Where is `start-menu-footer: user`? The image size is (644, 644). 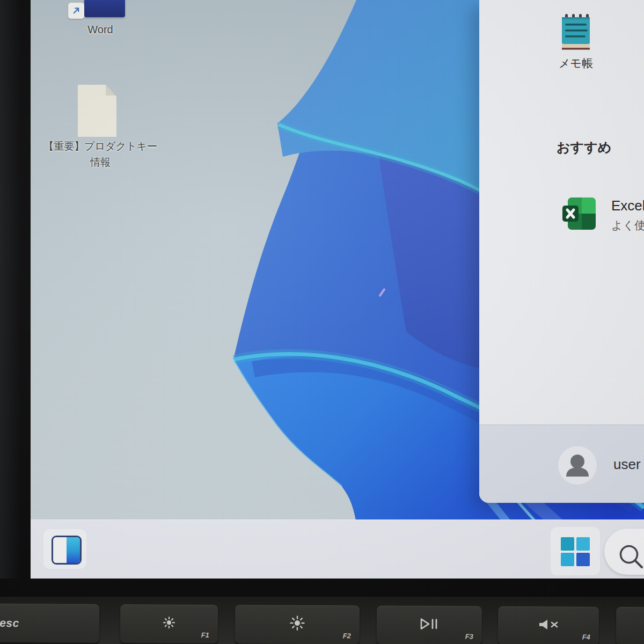
start-menu-footer: user is located at coordinates (561, 464).